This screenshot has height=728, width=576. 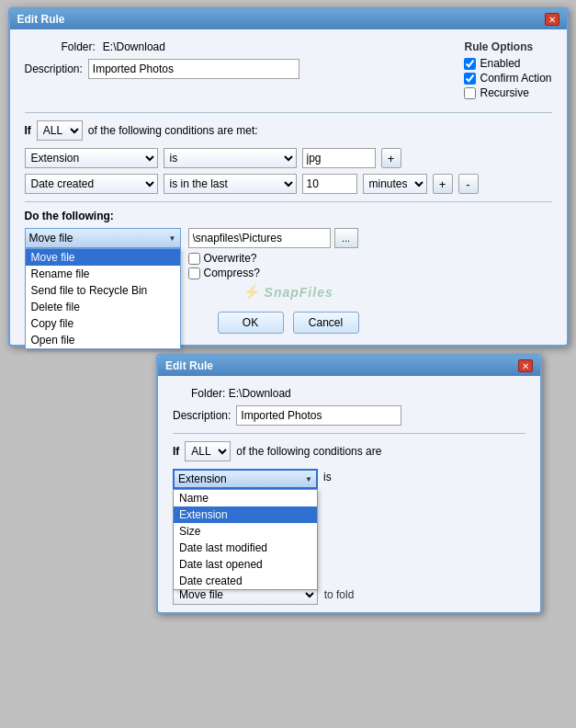 What do you see at coordinates (507, 70) in the screenshot?
I see `rule-options-group: Rule Options Enabled Confirm Action Recu…` at bounding box center [507, 70].